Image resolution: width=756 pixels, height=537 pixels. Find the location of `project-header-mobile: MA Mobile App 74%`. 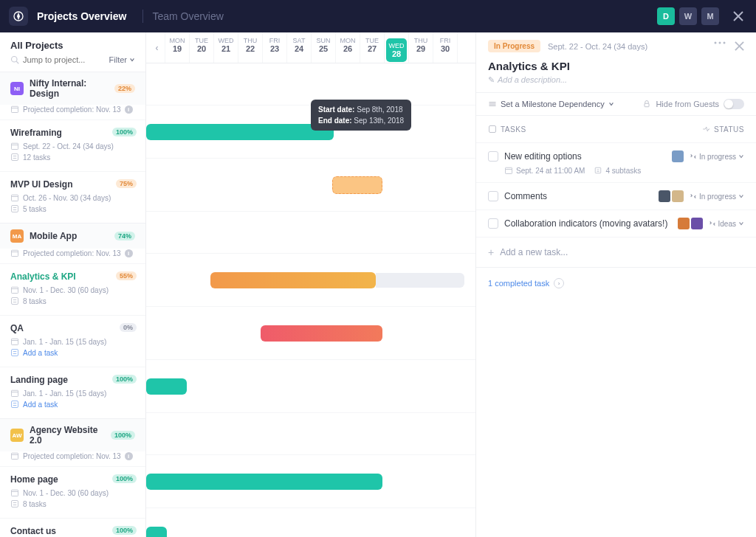

project-header-mobile: MA Mobile App 74% is located at coordinates (72, 236).